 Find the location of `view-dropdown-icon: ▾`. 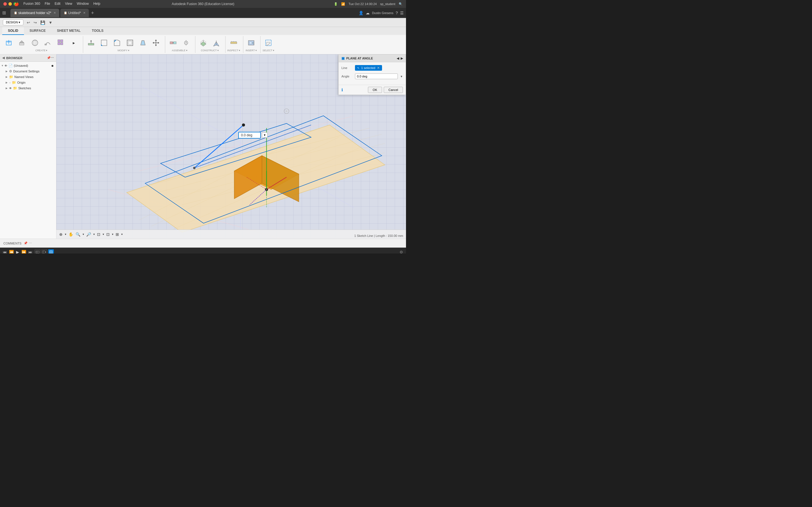

view-dropdown-icon: ▾ is located at coordinates (94, 234).